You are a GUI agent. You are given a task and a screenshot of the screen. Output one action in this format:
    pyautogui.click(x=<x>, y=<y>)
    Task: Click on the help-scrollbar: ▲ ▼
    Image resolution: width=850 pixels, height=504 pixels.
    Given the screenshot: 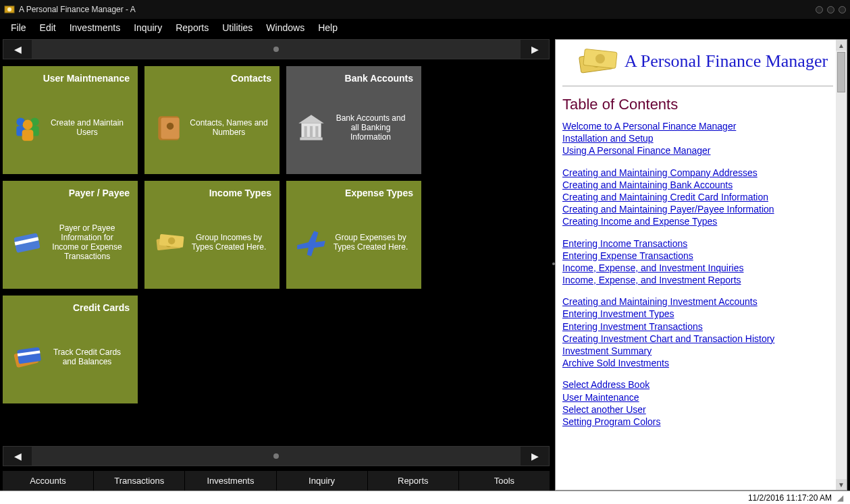 What is the action you would take?
    pyautogui.click(x=841, y=264)
    